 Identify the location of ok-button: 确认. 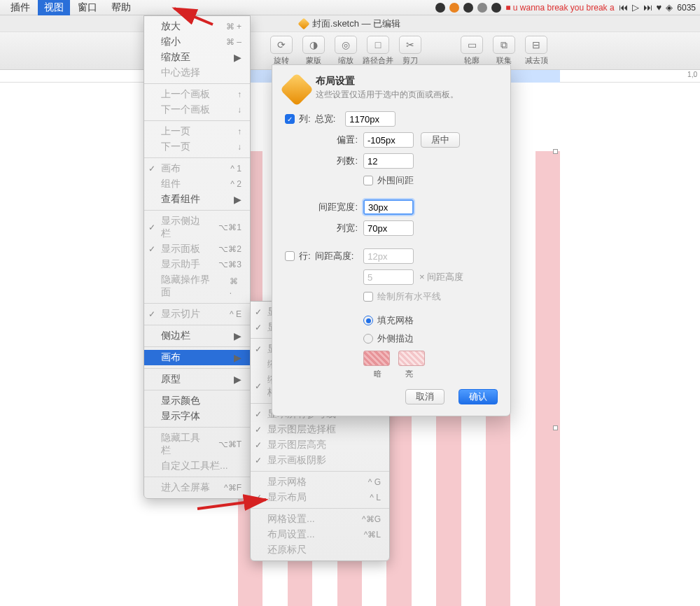
(478, 397).